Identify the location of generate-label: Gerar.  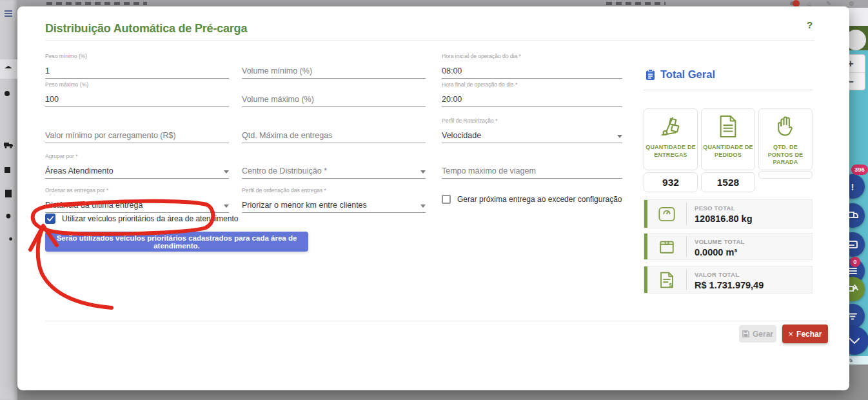
(763, 334).